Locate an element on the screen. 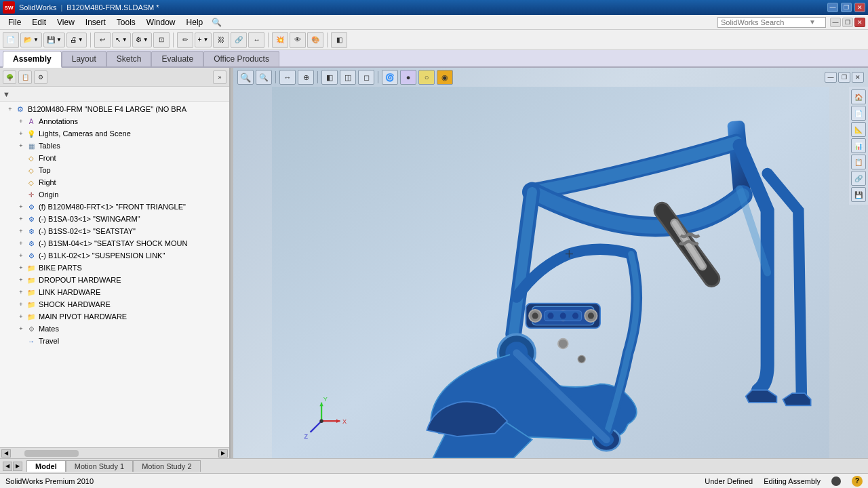  expand-root: + is located at coordinates (10, 109).